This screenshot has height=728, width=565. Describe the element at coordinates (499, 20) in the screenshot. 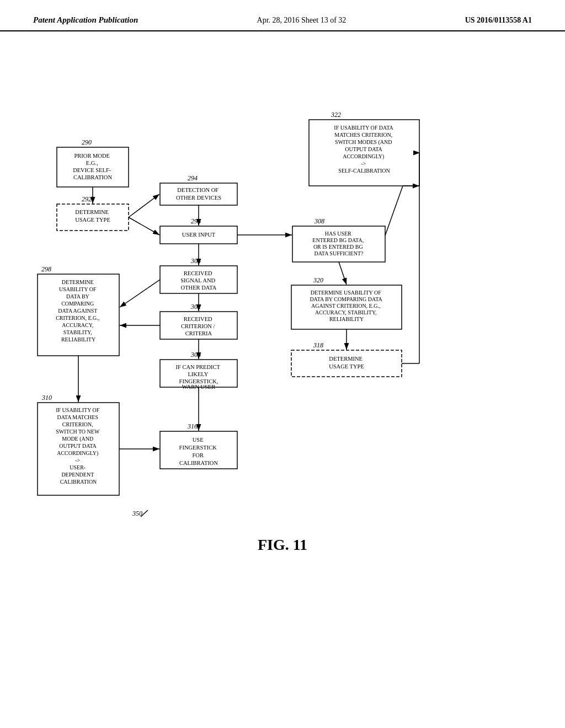

I see `header-patent-num: US 2016/0113558 A1` at that location.